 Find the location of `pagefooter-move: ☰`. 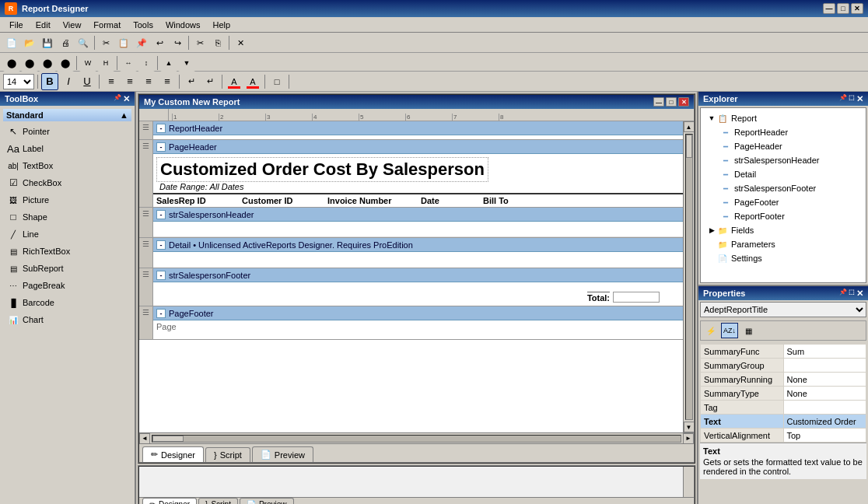

pagefooter-move: ☰ is located at coordinates (146, 313).